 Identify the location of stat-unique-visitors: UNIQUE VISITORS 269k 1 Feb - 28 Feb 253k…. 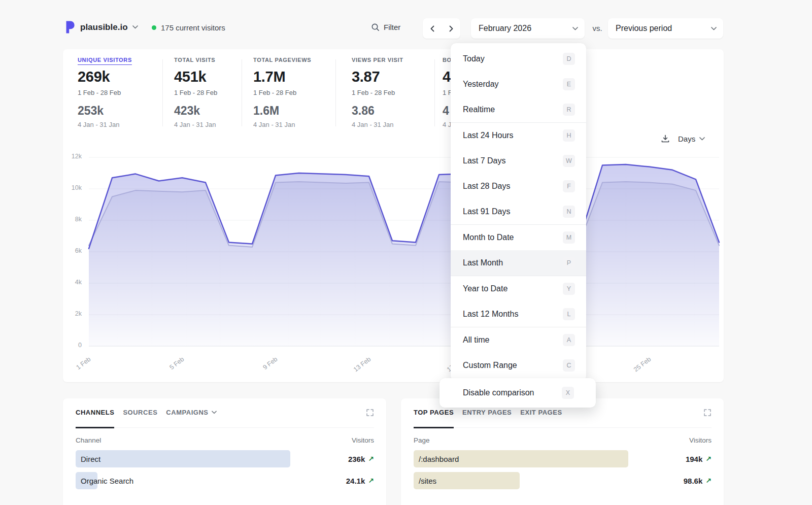
(105, 92).